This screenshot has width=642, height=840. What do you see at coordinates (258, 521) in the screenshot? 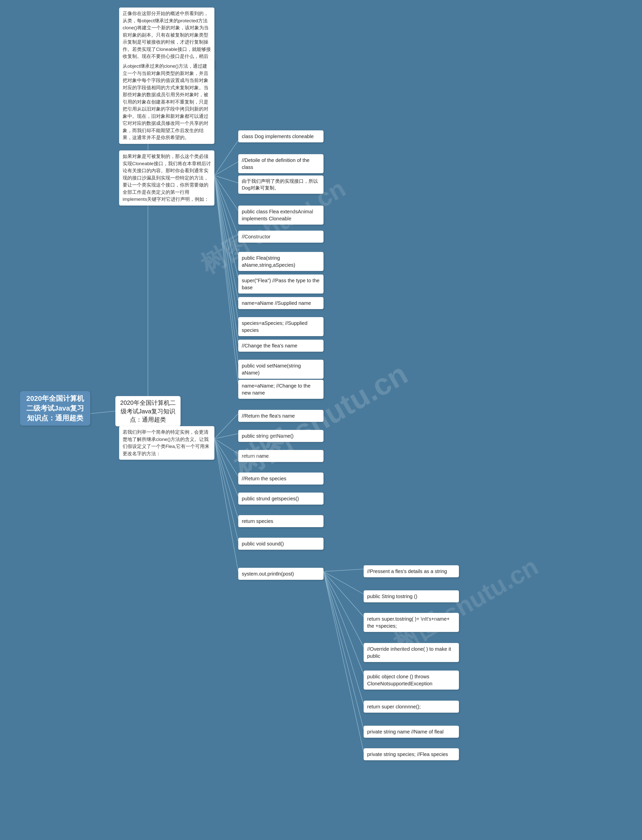
I see `lower-6: return species` at bounding box center [258, 521].